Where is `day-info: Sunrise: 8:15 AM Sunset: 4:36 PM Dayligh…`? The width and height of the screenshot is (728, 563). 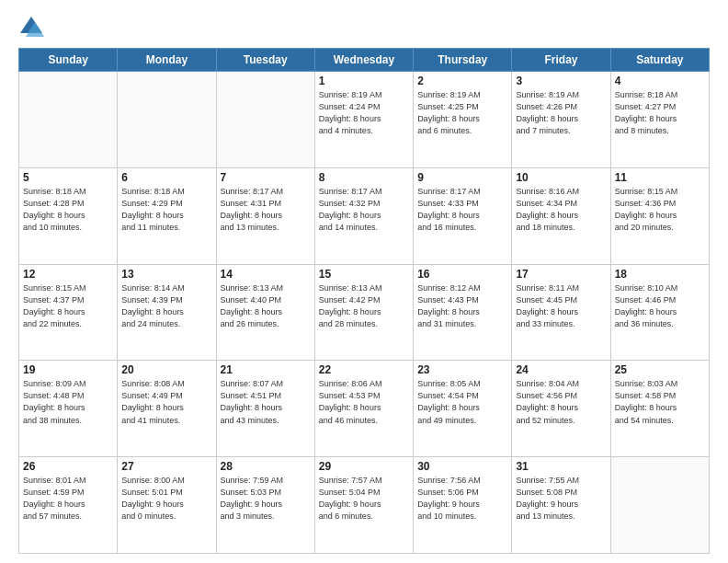 day-info: Sunrise: 8:15 AM Sunset: 4:36 PM Dayligh… is located at coordinates (660, 210).